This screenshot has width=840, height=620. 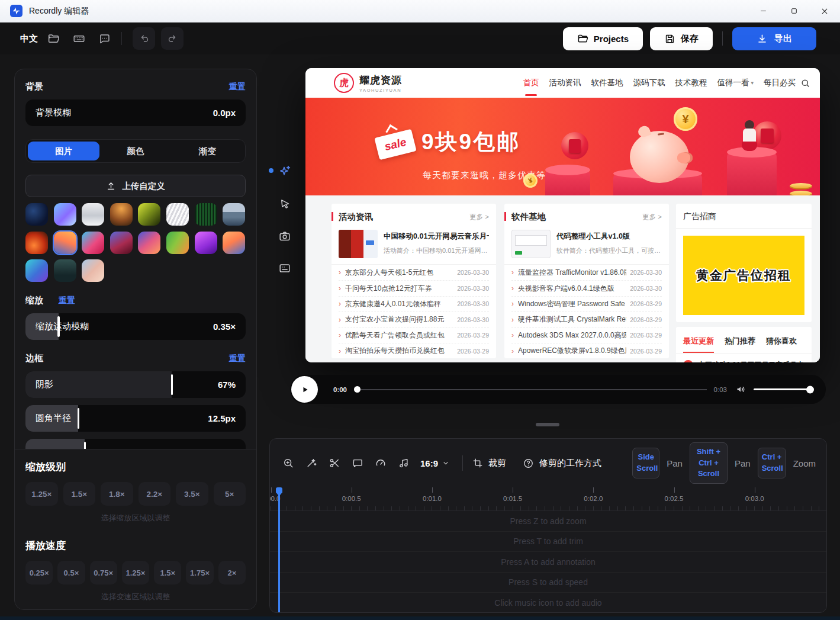 I want to click on list-item: › Autodesk 3DS Max 2027.0.0.0高级版 2026-03…, so click(x=587, y=335).